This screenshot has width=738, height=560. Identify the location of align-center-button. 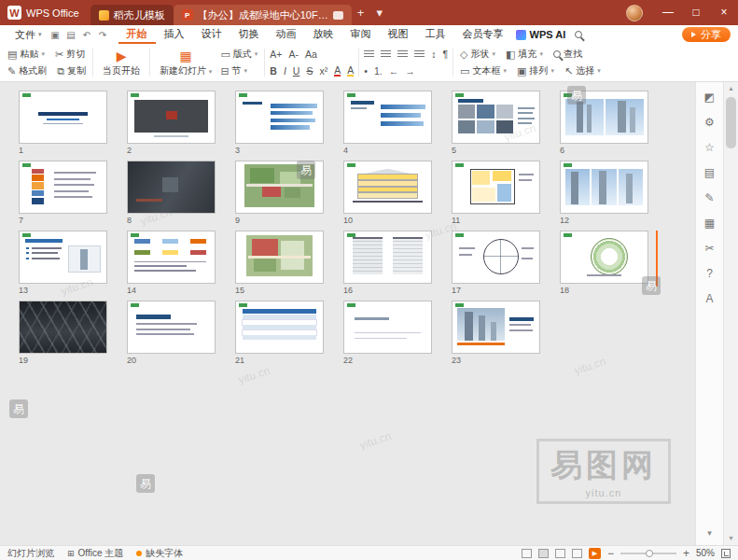
(386, 54).